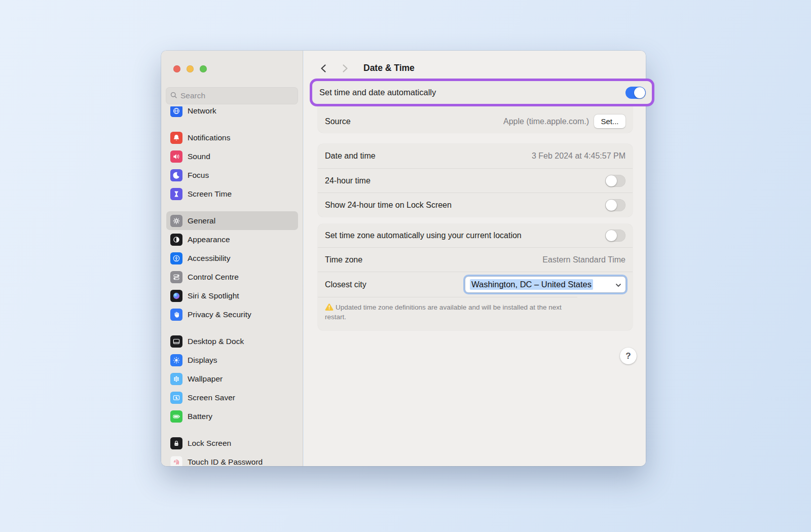 The width and height of the screenshot is (811, 532). What do you see at coordinates (176, 221) in the screenshot?
I see `gear-icon` at bounding box center [176, 221].